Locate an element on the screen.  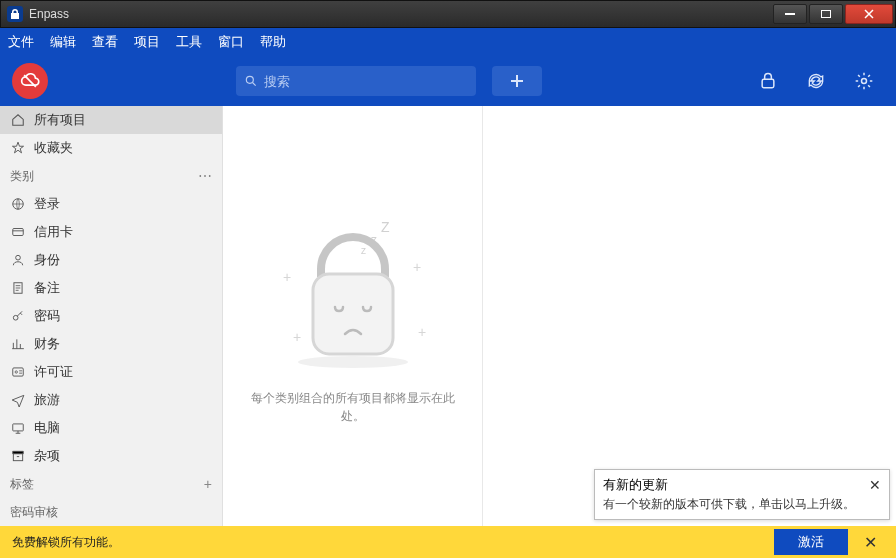
sidebar-item-favorites: 收藏夹 is located at coordinates (111, 148).